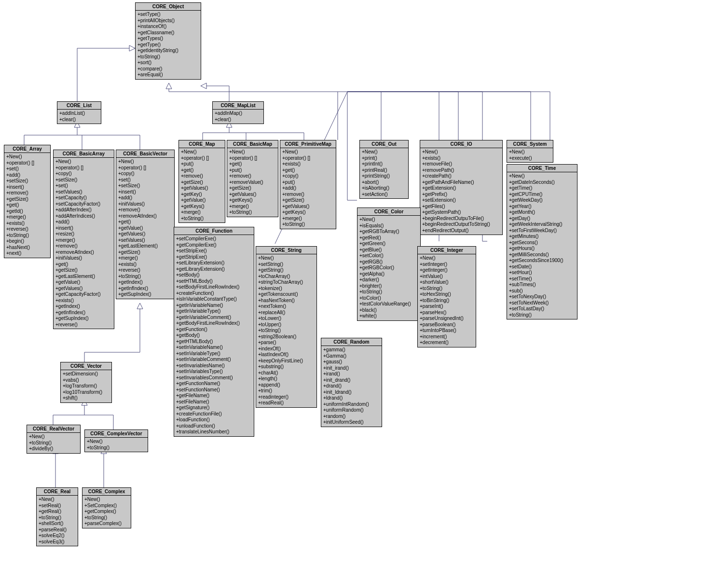  Describe the element at coordinates (384, 188) in the screenshot. I see `method-item: +isAborting()` at that location.